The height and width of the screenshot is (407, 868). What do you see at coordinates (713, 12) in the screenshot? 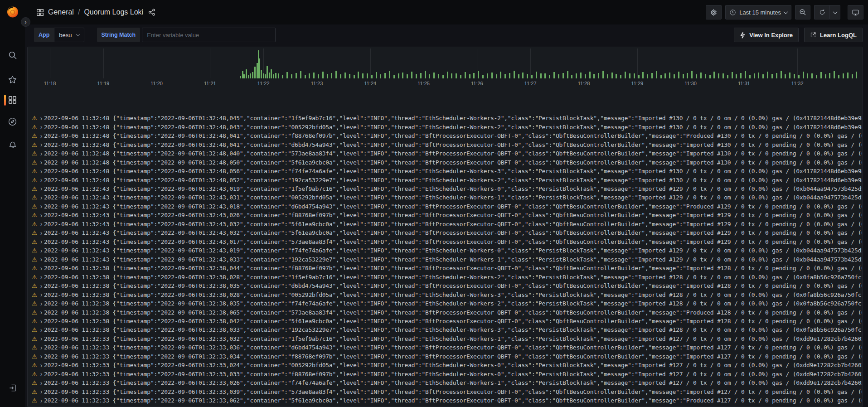
I see `dashboard-settings-button` at bounding box center [713, 12].